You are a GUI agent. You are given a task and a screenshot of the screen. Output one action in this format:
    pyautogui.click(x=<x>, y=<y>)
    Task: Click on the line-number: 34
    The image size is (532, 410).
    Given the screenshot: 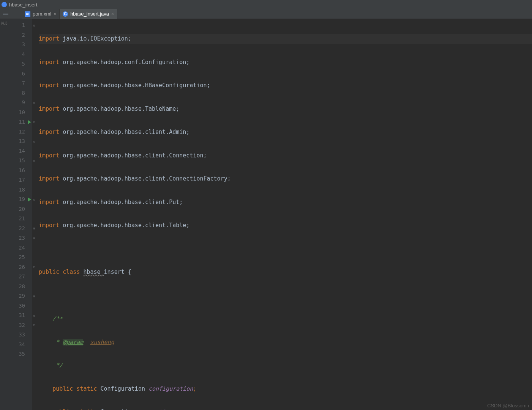 What is the action you would take?
    pyautogui.click(x=21, y=345)
    